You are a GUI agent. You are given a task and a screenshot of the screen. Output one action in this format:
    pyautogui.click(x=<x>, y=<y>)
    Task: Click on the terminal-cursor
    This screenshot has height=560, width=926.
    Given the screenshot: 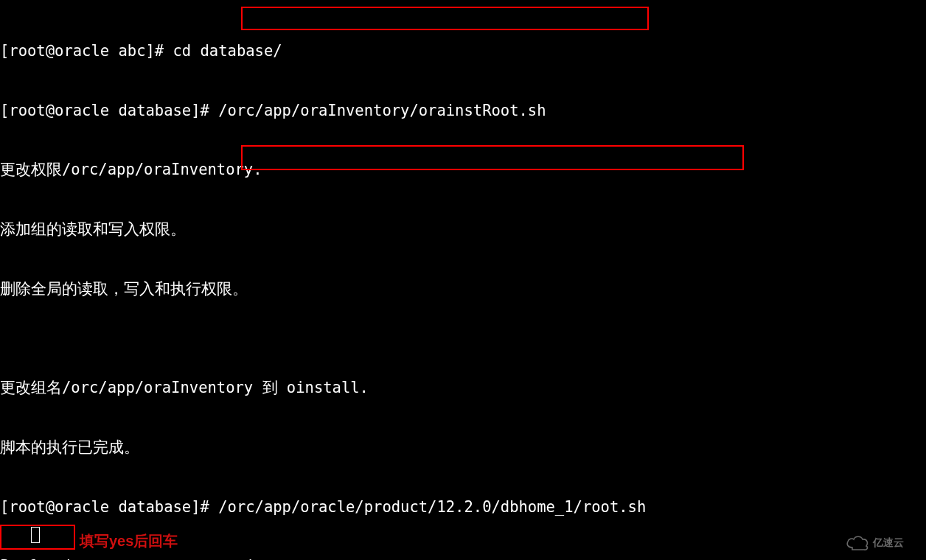 What is the action you would take?
    pyautogui.click(x=35, y=535)
    